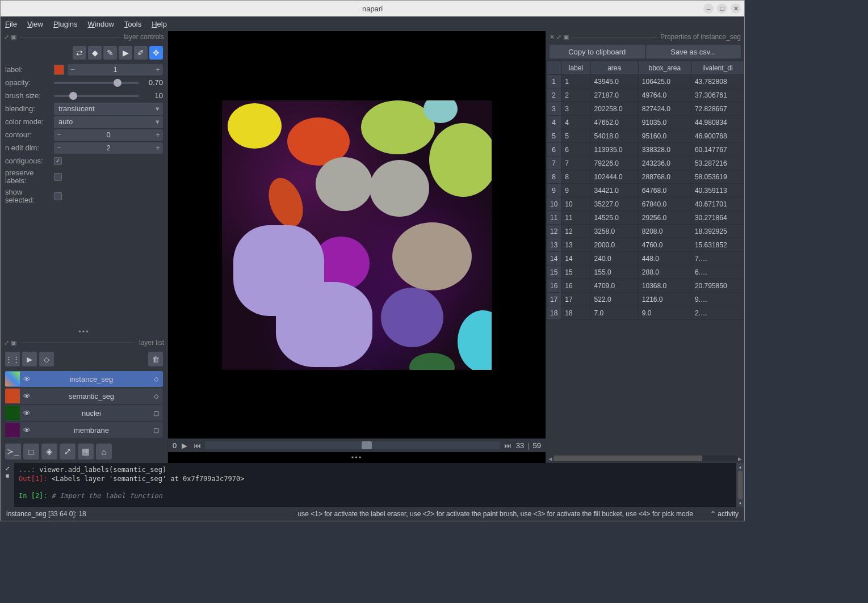  Describe the element at coordinates (59, 70) in the screenshot. I see `label-color-swatch` at that location.